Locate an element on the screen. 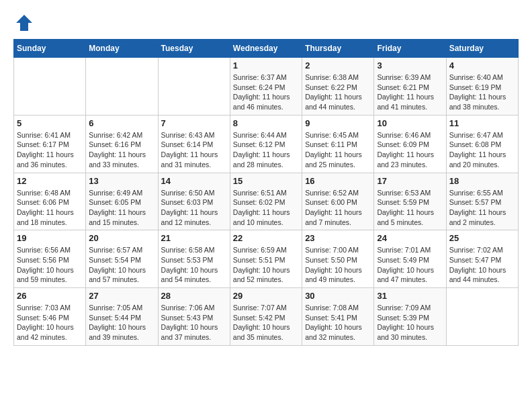 Image resolution: width=532 pixels, height=411 pixels. header-wednesday: Wednesday is located at coordinates (266, 48).